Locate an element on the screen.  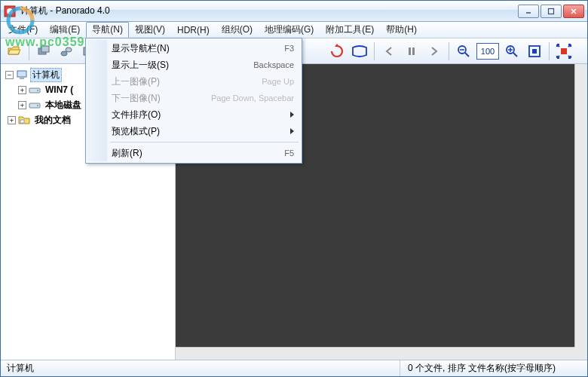
open-button is located at coordinates (14, 51).